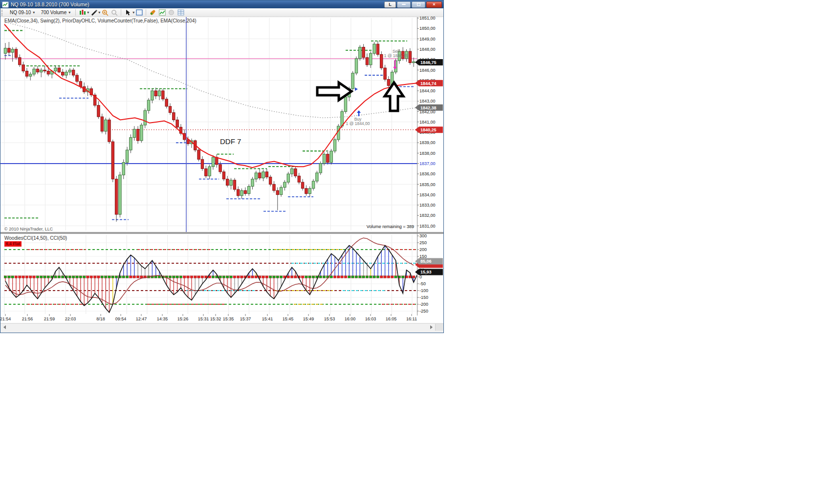  Describe the element at coordinates (427, 205) in the screenshot. I see `svg-text: 1833,00` at that location.